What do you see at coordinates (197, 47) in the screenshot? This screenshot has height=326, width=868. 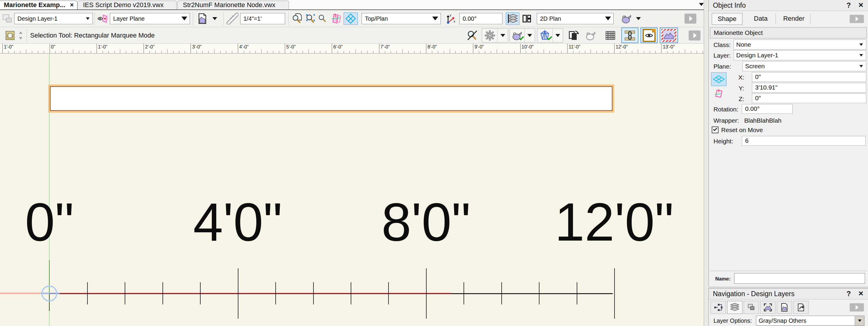 I see `ruler-label: 3'-0"` at bounding box center [197, 47].